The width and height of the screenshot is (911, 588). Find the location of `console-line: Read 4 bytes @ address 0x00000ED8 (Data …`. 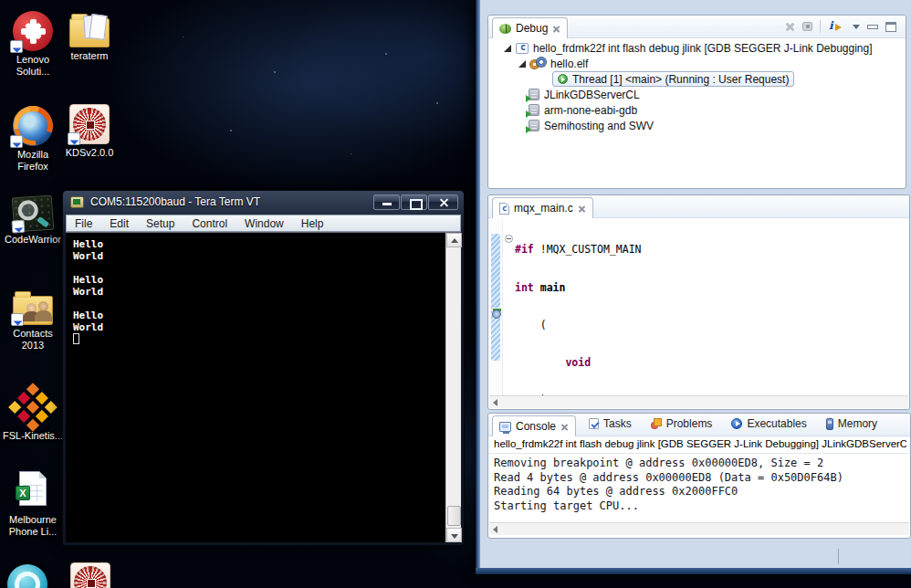

console-line: Read 4 bytes @ address 0x00000ED8 (Data … is located at coordinates (701, 478).